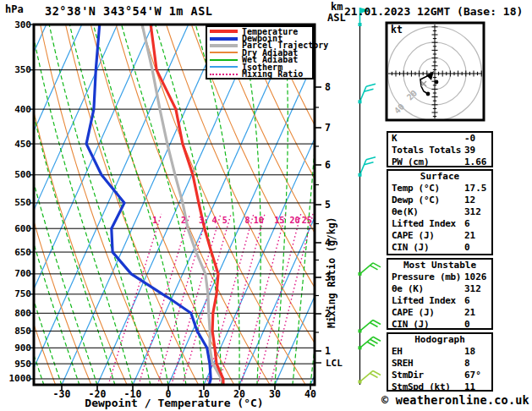 The width and height of the screenshot is (532, 411). Describe the element at coordinates (97, 395) in the screenshot. I see `temperature-tick-label: -20` at that location.